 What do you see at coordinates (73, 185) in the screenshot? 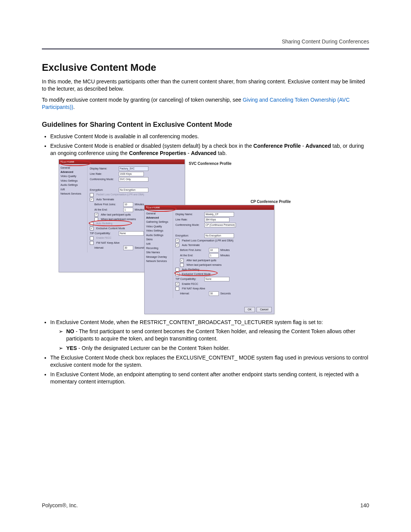
I see `svc-nav-audio-settings: Audio Settings` at bounding box center [73, 185].